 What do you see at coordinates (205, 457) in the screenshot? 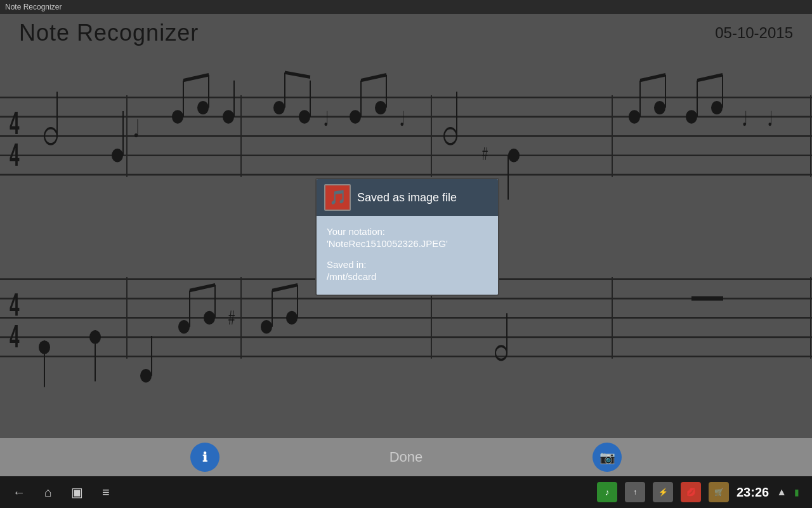
I see `info-button: ℹ` at bounding box center [205, 457].